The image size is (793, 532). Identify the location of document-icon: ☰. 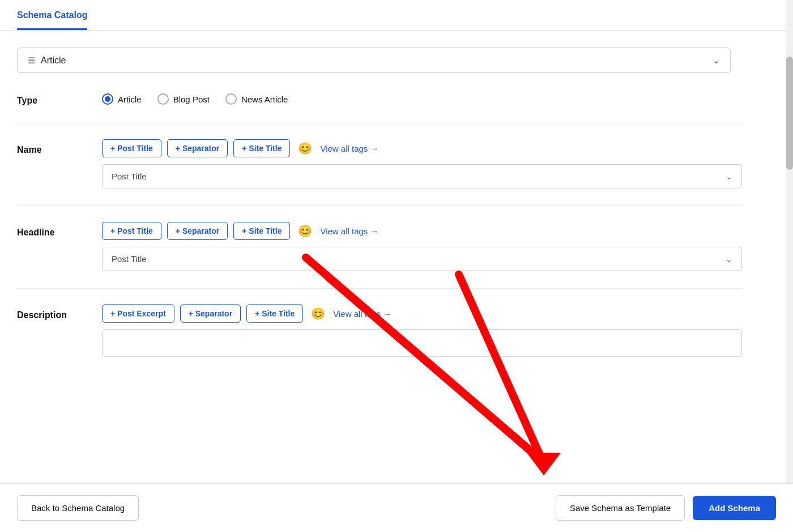
(32, 61).